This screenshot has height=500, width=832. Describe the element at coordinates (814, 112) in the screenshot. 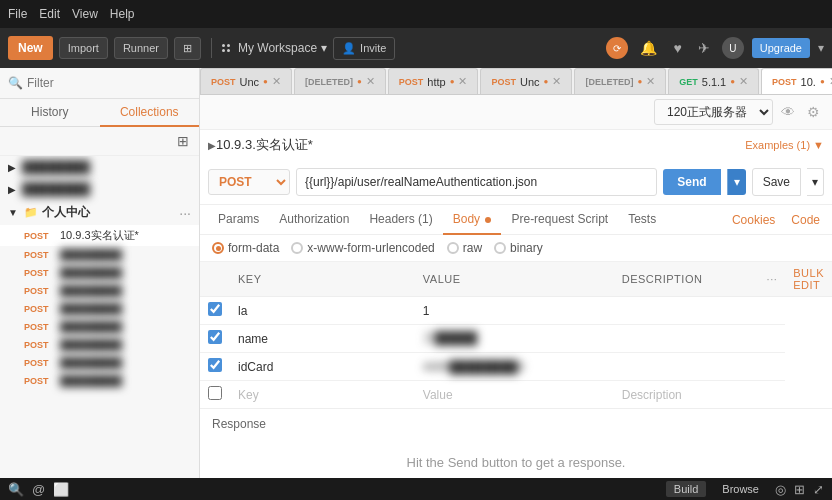

I see `settings-icon: ⚙` at that location.